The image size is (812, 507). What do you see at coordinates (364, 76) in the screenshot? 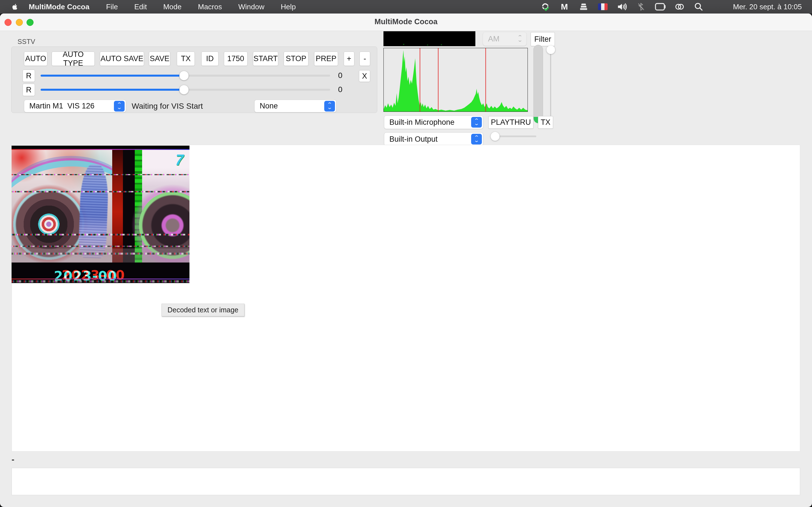
I see `close-x-button: X` at bounding box center [364, 76].